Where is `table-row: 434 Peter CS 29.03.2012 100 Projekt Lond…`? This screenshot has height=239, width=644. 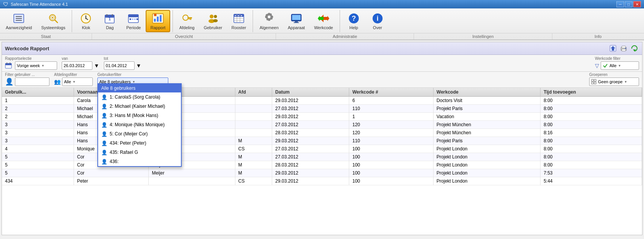 table-row: 434 Peter CS 29.03.2012 100 Projekt Lond… is located at coordinates (322, 181).